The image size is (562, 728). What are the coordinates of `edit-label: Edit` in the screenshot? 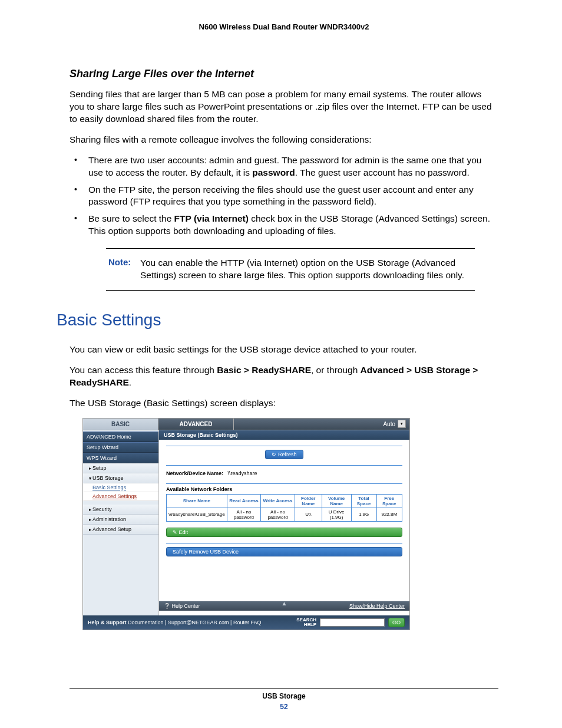 It's located at (184, 532).